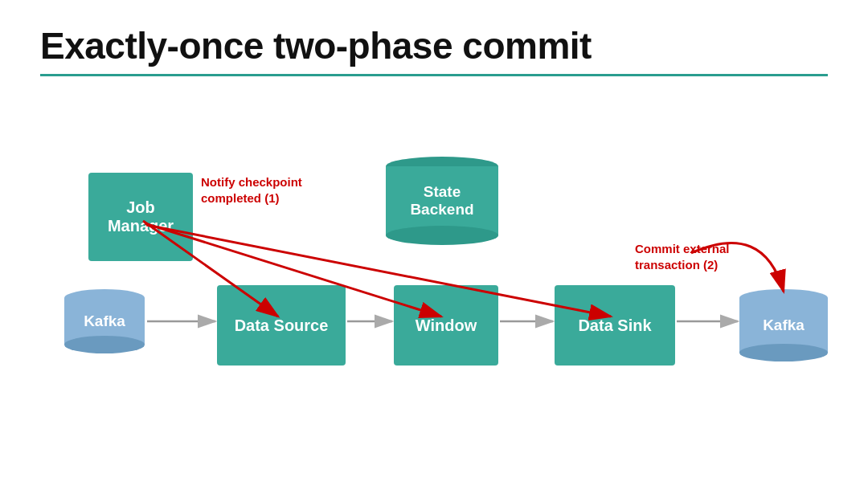 The width and height of the screenshot is (868, 486). Describe the element at coordinates (446, 325) in the screenshot. I see `window-box: Window` at that location.